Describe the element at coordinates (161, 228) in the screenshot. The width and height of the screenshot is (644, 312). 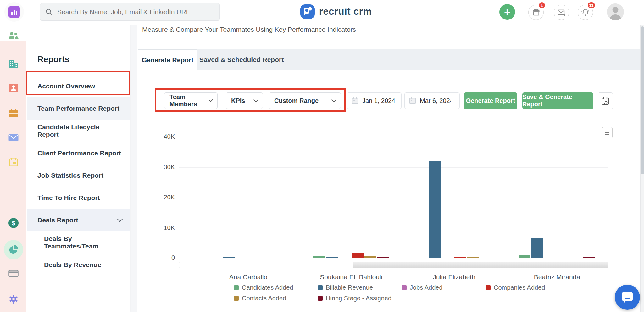
I see `y-tick-label: 10K` at that location.